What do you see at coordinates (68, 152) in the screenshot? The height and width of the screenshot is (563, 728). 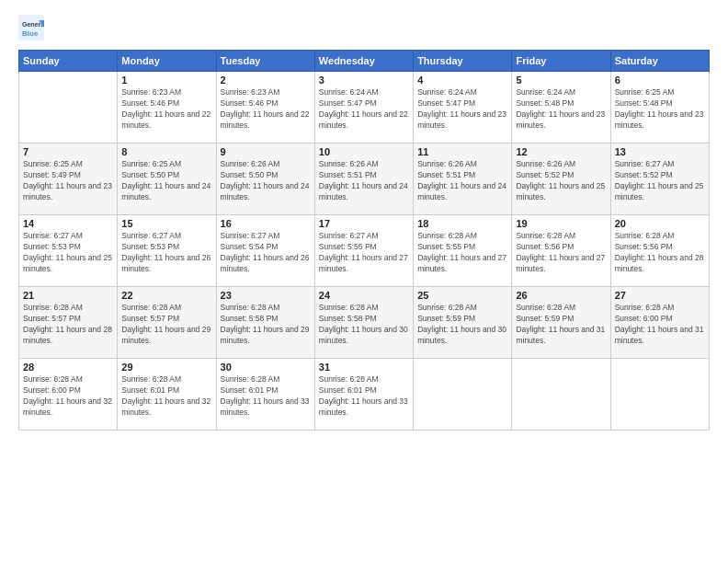 I see `day-number: 7` at bounding box center [68, 152].